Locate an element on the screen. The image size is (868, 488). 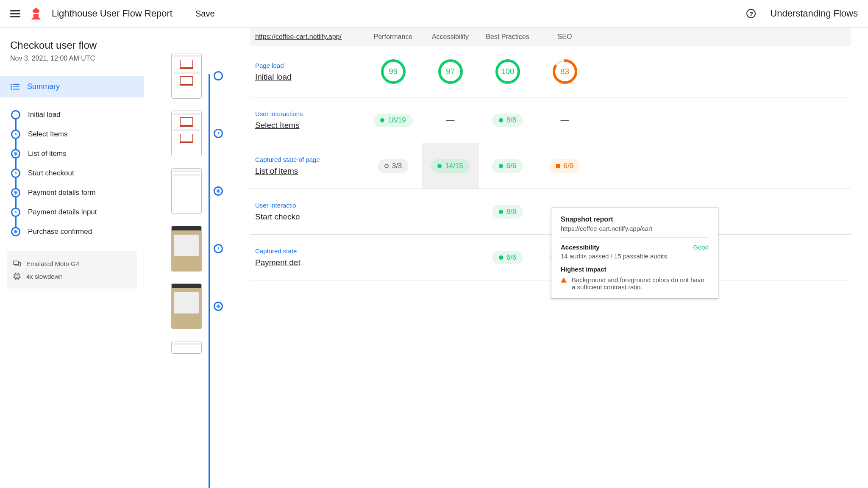
results-row: Page loadInitial load 99 97 100 83 is located at coordinates (551, 72).